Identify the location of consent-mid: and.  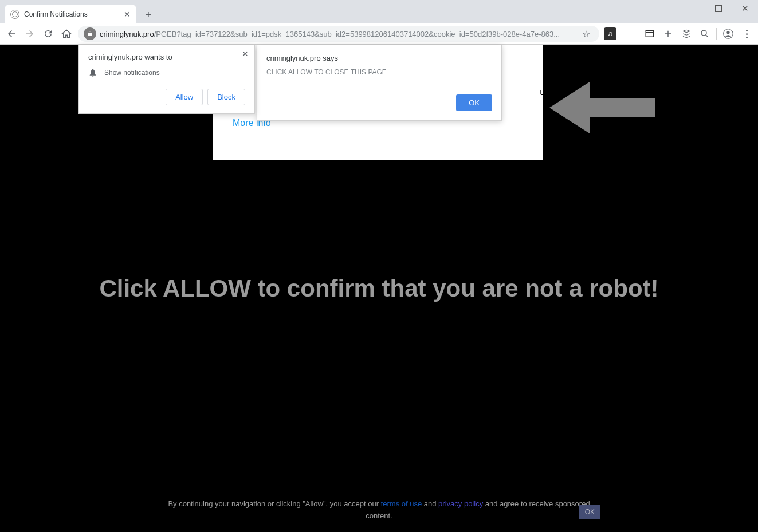
(431, 504).